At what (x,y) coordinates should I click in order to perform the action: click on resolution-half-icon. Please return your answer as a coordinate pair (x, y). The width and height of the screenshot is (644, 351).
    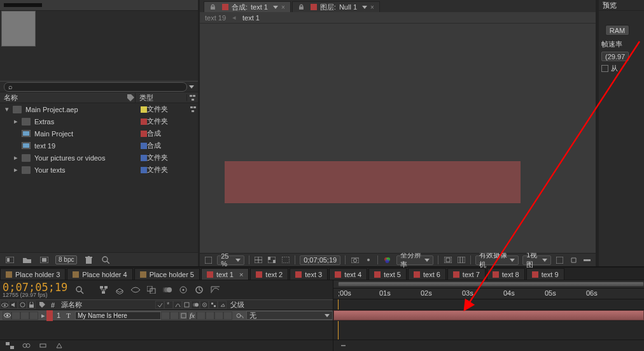
    Looking at the image, I should click on (258, 260).